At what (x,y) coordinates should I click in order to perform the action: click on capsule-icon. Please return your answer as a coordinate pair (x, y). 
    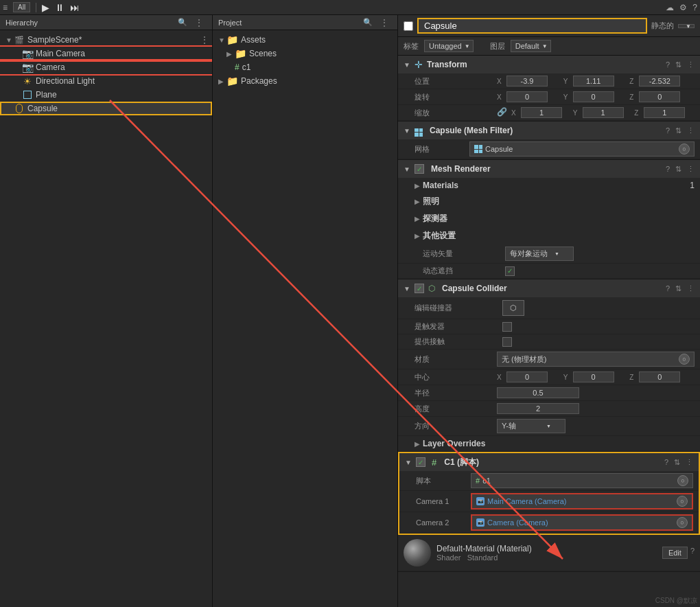
    Looking at the image, I should click on (19, 108).